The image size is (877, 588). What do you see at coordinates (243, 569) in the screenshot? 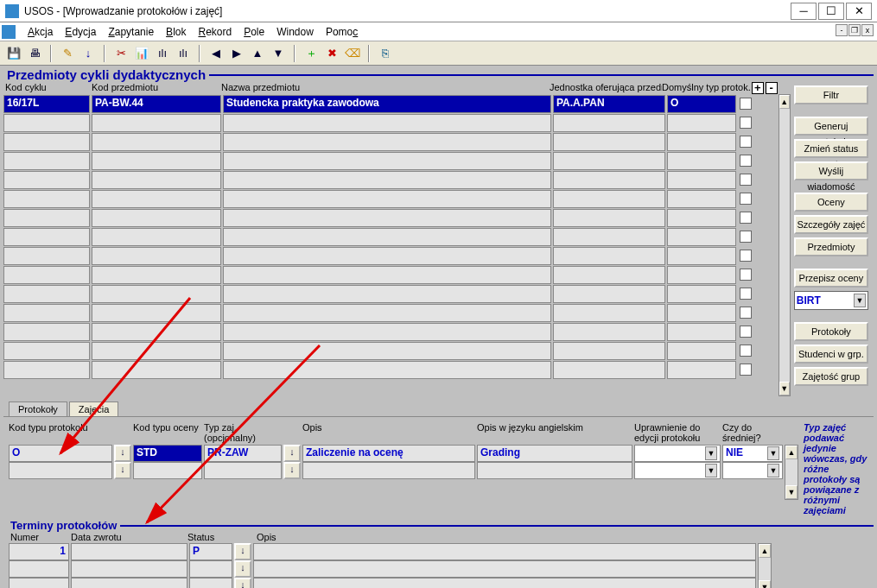
I see `term-lookup-2: ↓` at bounding box center [243, 569].